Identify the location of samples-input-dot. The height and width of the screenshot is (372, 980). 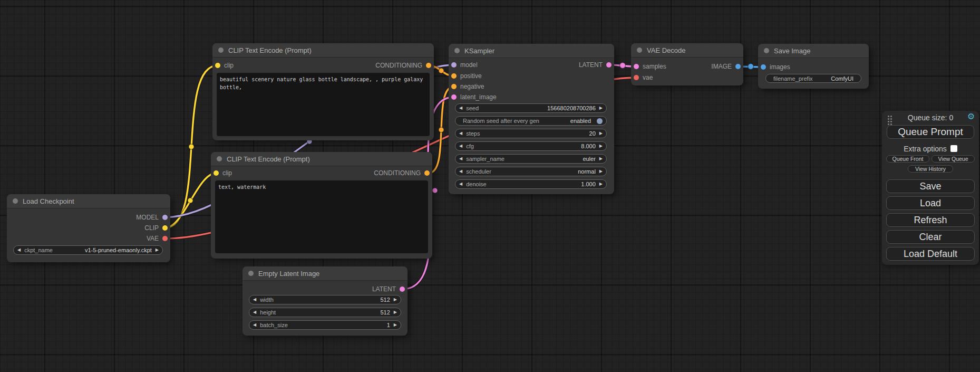
(636, 66).